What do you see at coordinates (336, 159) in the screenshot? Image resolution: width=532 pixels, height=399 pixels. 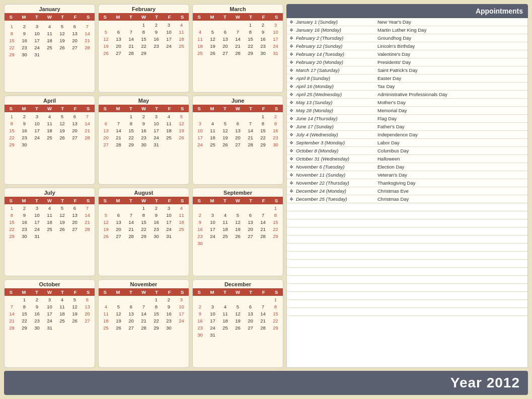 I see `holiday-date: October 31 (Wednesday)` at bounding box center [336, 159].